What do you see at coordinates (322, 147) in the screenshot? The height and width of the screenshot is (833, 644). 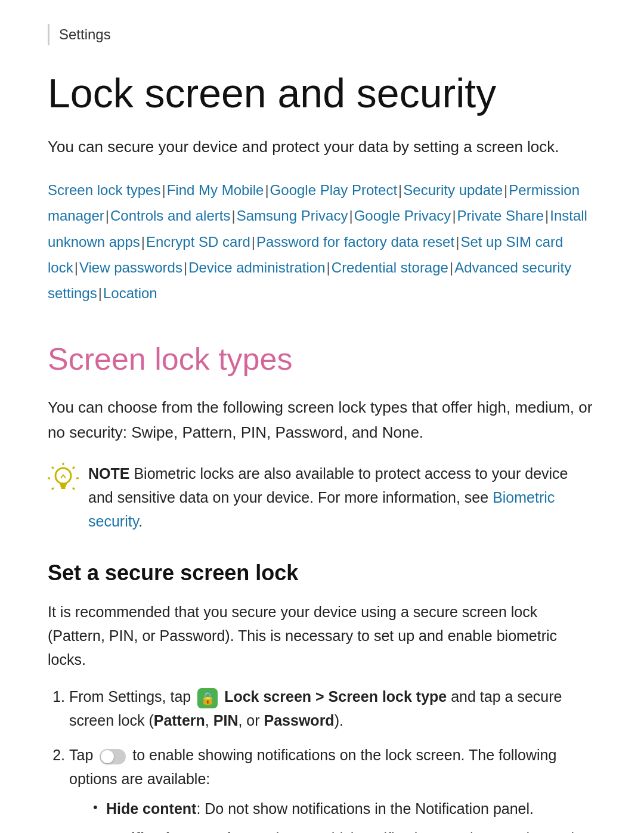 I see `page-intro: You can secure your device and protect y…` at bounding box center [322, 147].